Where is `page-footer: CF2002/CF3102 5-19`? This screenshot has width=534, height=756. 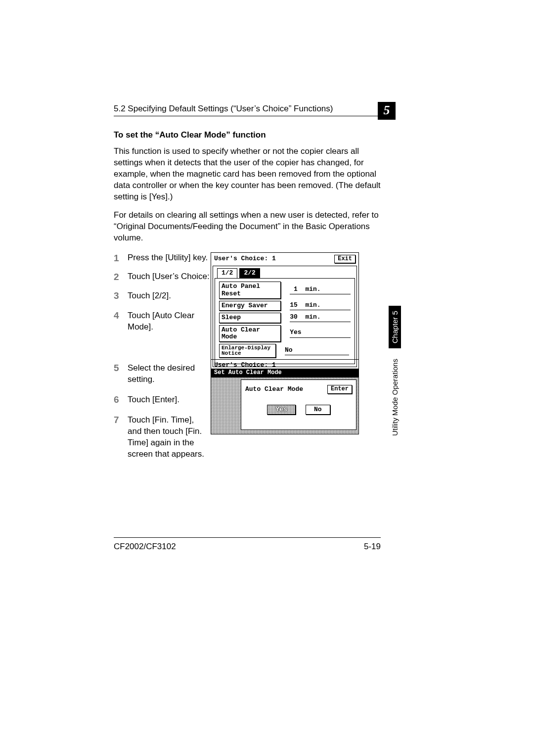 page-footer: CF2002/CF3102 5-19 is located at coordinates (247, 544).